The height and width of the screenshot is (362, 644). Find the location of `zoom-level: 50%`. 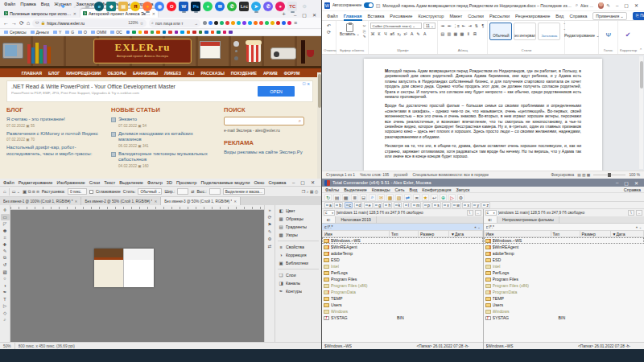

zoom-level: 50% is located at coordinates (7, 346).